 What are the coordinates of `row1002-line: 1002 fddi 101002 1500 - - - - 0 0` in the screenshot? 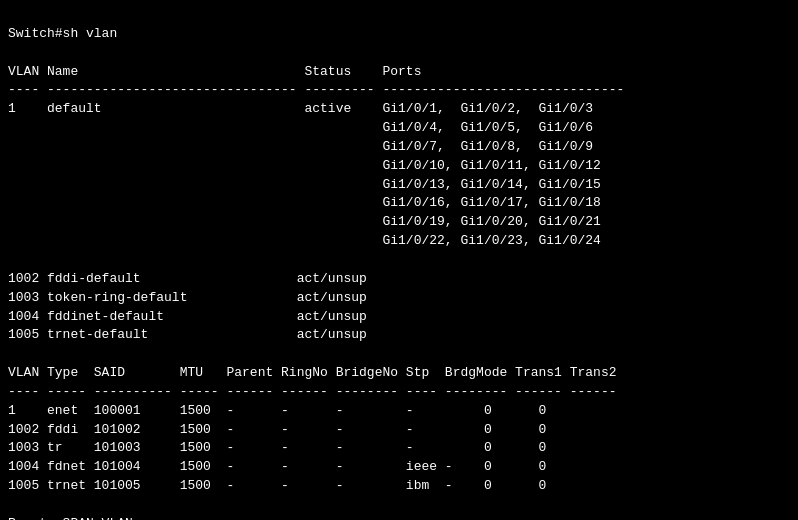 It's located at (277, 430).